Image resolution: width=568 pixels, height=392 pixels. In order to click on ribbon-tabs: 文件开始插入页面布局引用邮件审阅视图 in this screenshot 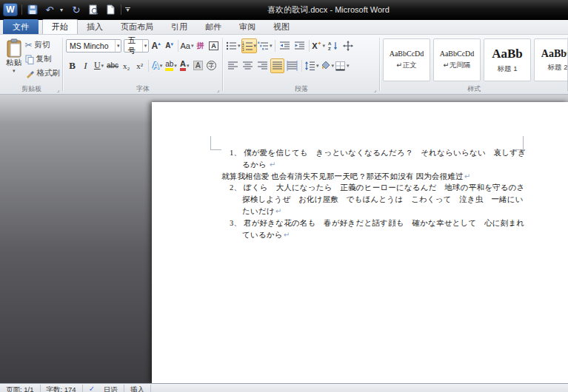, I will do `click(284, 27)`.